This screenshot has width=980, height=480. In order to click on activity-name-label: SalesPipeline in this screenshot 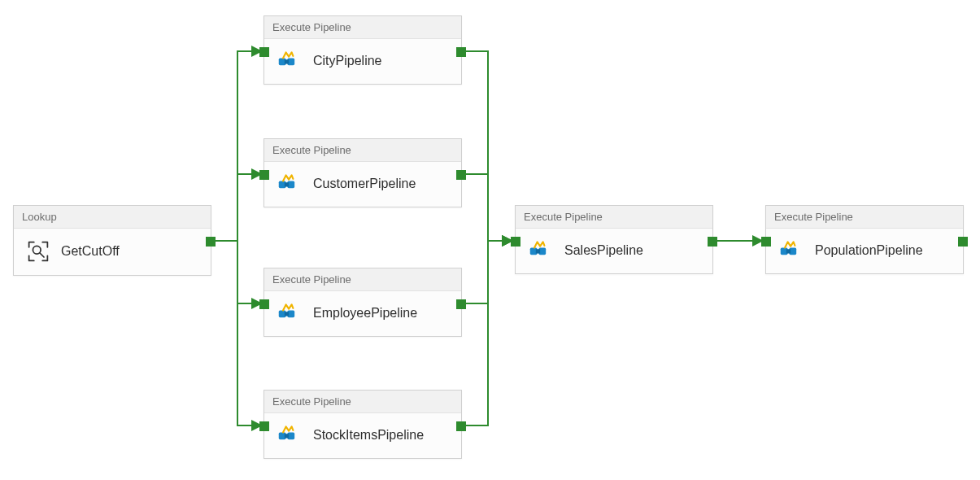, I will do `click(603, 251)`.